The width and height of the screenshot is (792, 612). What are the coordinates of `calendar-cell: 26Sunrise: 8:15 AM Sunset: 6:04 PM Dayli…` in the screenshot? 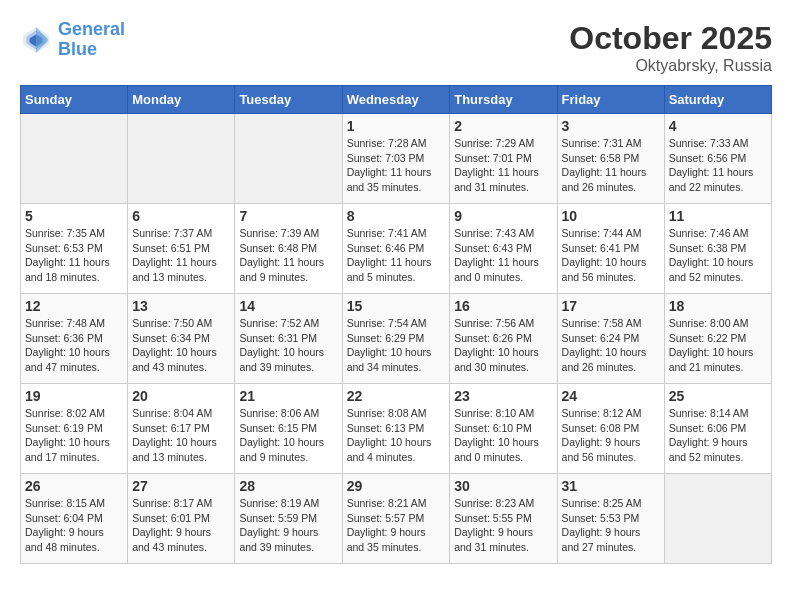 It's located at (74, 519).